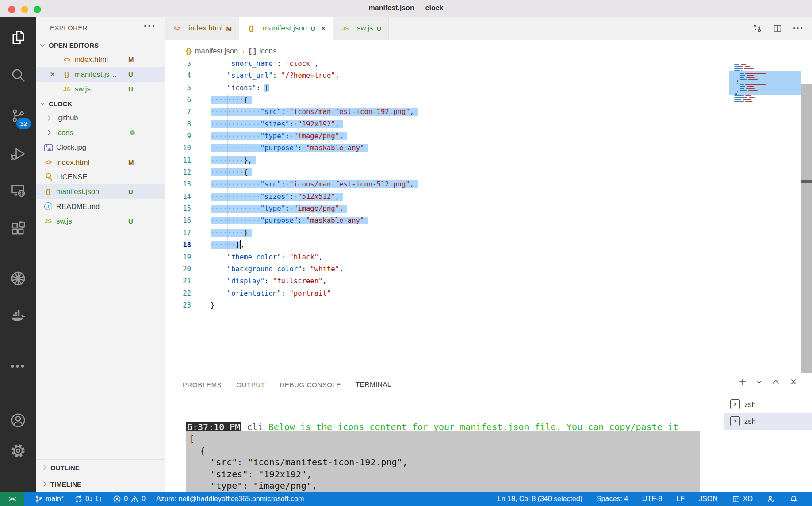 The image size is (812, 506). Describe the element at coordinates (488, 281) in the screenshot. I see `code-line-21: 21 "display": "fullscreen",` at that location.